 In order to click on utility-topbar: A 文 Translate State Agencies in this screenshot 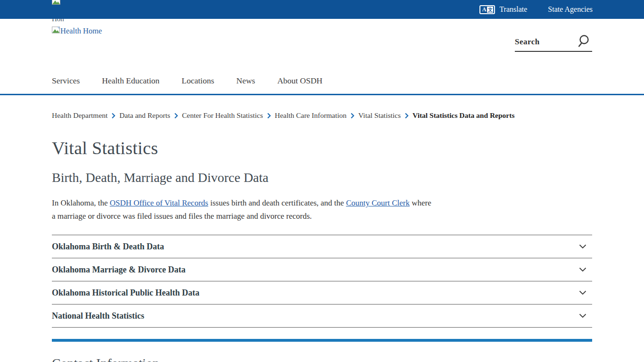, I will do `click(322, 9)`.